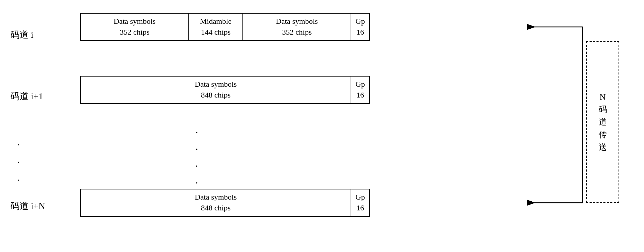  What do you see at coordinates (216, 27) in the screenshot?
I see `cell-midamble: Midamble144 chips` at bounding box center [216, 27].